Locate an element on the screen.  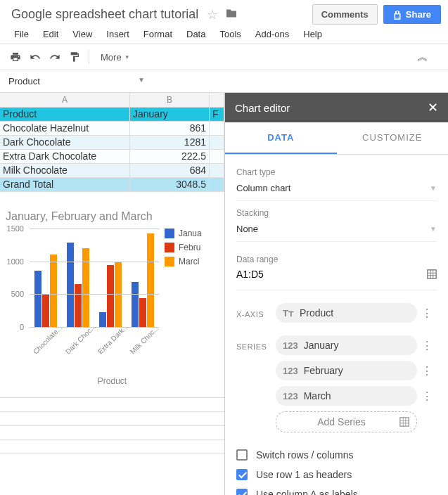
table-row: Product January F is located at coordinates (113, 115).